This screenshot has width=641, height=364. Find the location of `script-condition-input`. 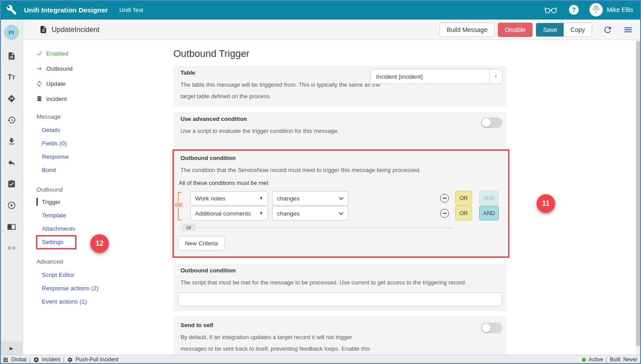

script-condition-input is located at coordinates (340, 300).